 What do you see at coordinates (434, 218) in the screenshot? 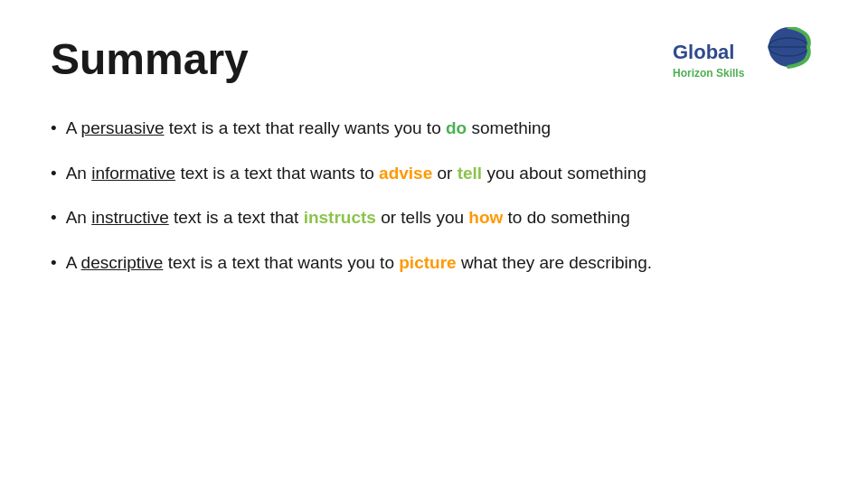
I see `list-item: • An instructive text is a text that ins…` at bounding box center [434, 218].